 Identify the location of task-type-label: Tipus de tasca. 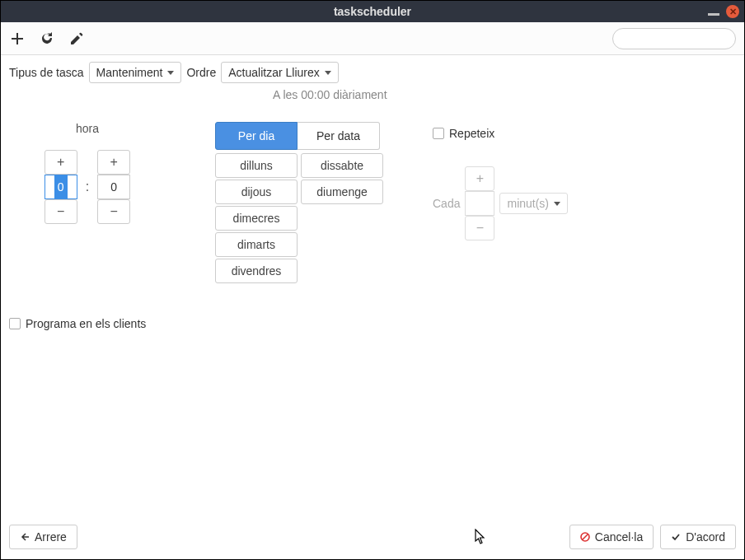
(46, 72).